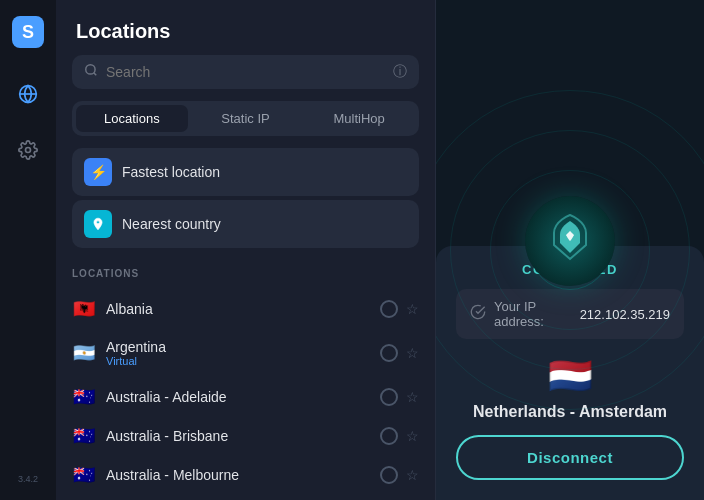 This screenshot has width=704, height=500. Describe the element at coordinates (98, 224) in the screenshot. I see `nearest-icon` at that location.